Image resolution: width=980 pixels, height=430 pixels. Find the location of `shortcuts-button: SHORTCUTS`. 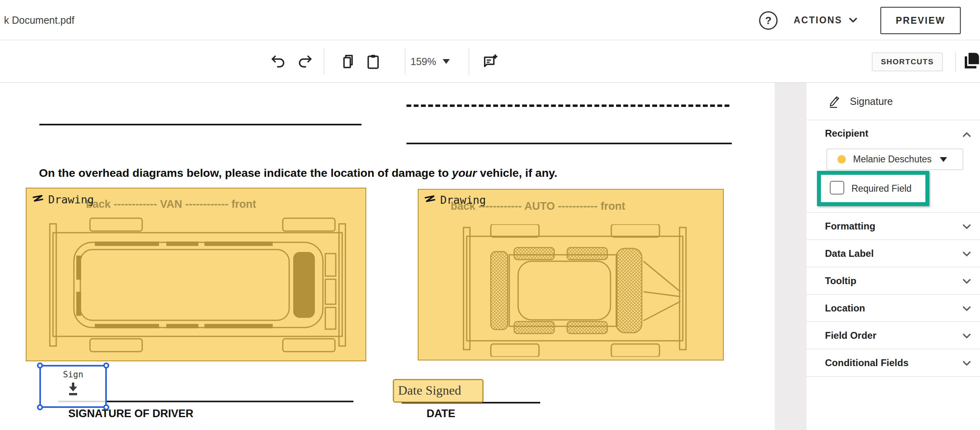

shortcuts-button: SHORTCUTS is located at coordinates (907, 62).